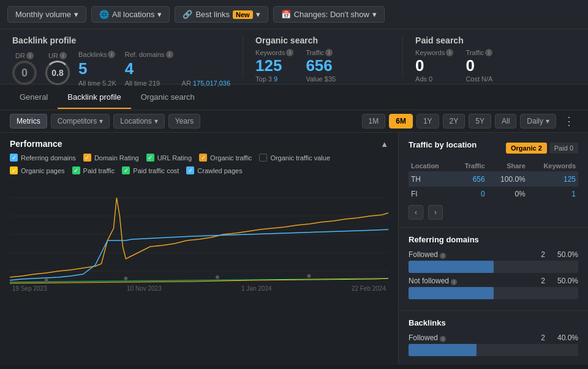 This screenshot has width=588, height=369. Describe the element at coordinates (300, 158) in the screenshot. I see `legend-organic-traffic-value-label: Organic traffic value` at that location.